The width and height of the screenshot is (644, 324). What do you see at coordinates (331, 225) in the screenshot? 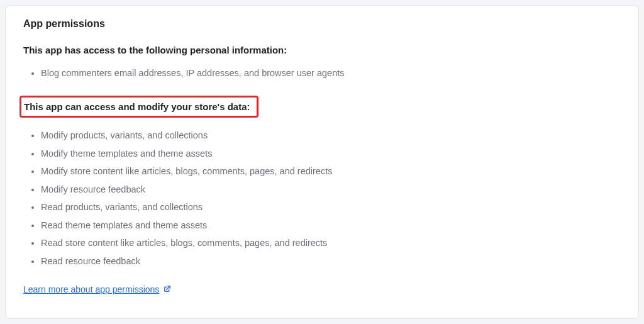
I see `list-item: Read theme templates and theme assets` at bounding box center [331, 225].